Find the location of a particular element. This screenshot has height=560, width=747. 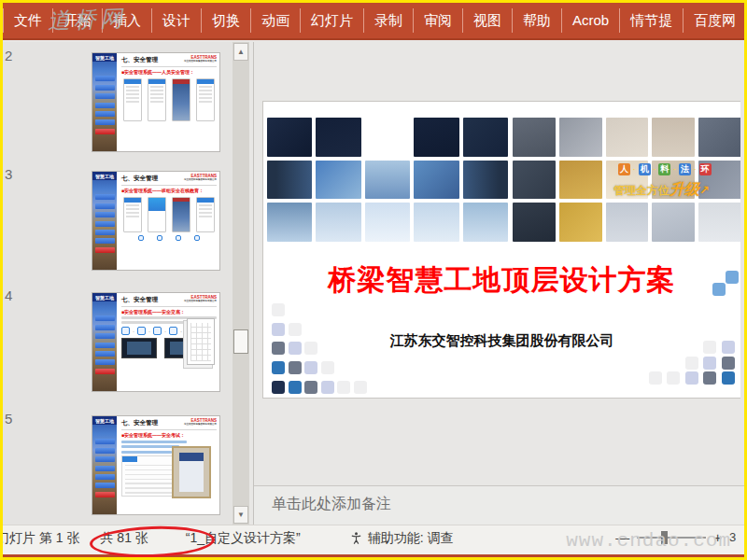

ribbon-tab-3: 设计 is located at coordinates (177, 21).